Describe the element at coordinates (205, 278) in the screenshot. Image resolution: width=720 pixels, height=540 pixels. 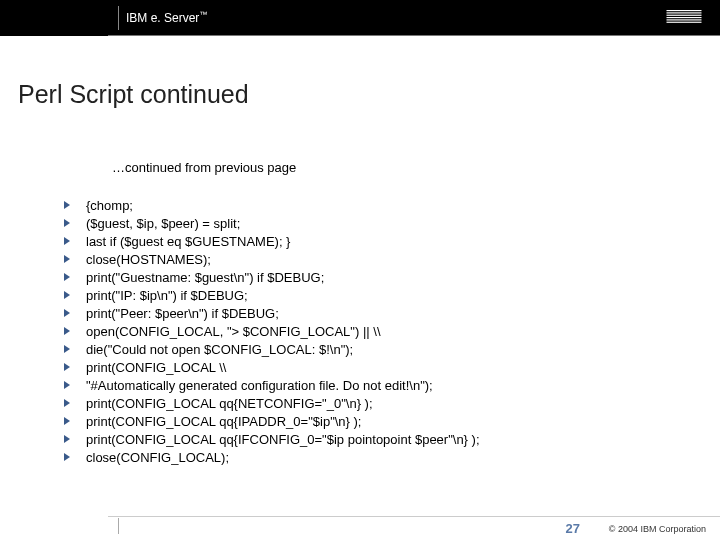
I see `code-line: print("Guestname: $guest\n") if $DEBUG;` at that location.